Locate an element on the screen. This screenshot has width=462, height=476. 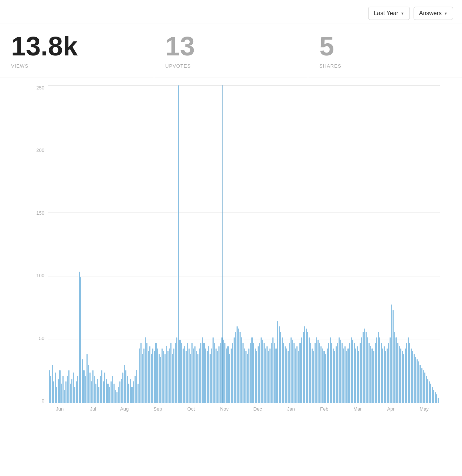
x-axis-label: Sep is located at coordinates (157, 409).